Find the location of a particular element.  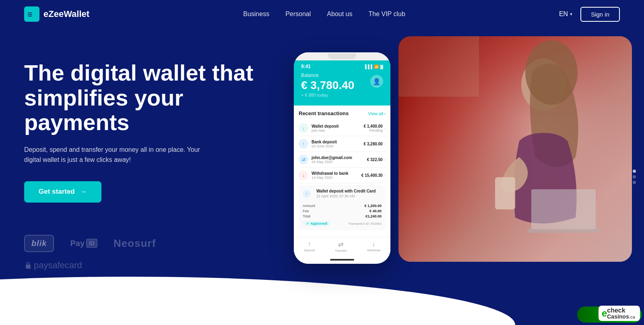

tx-date: 24 May 2020 is located at coordinates (339, 162).